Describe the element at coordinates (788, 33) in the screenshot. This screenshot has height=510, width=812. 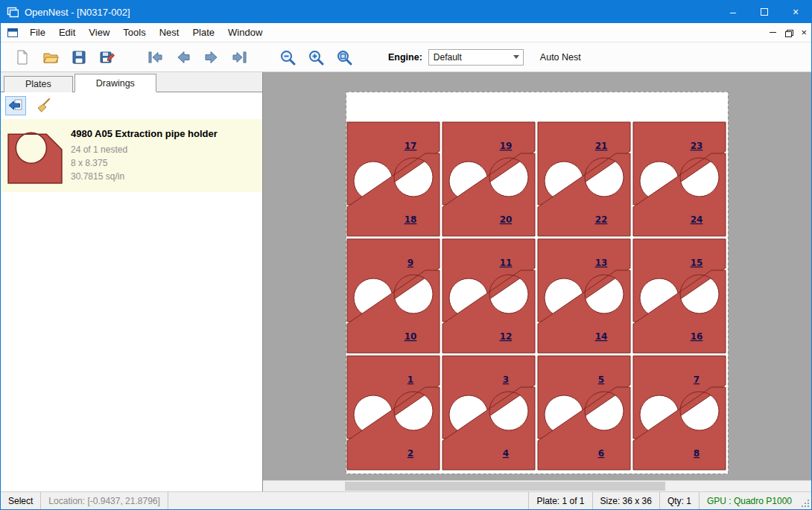
I see `mdi-restore-button` at that location.